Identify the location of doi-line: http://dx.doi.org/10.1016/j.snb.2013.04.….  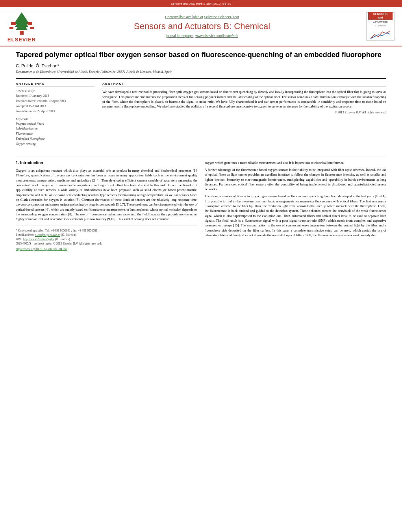
(107, 249).